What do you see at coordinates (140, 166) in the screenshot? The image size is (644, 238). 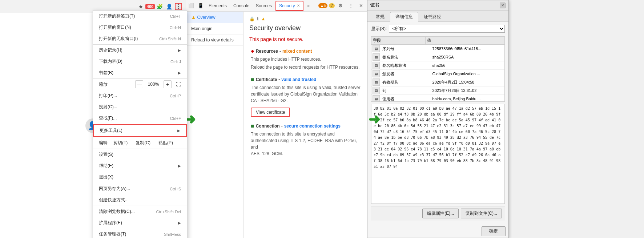 I see `menu-help: 帮助(E) ▶` at bounding box center [140, 166].